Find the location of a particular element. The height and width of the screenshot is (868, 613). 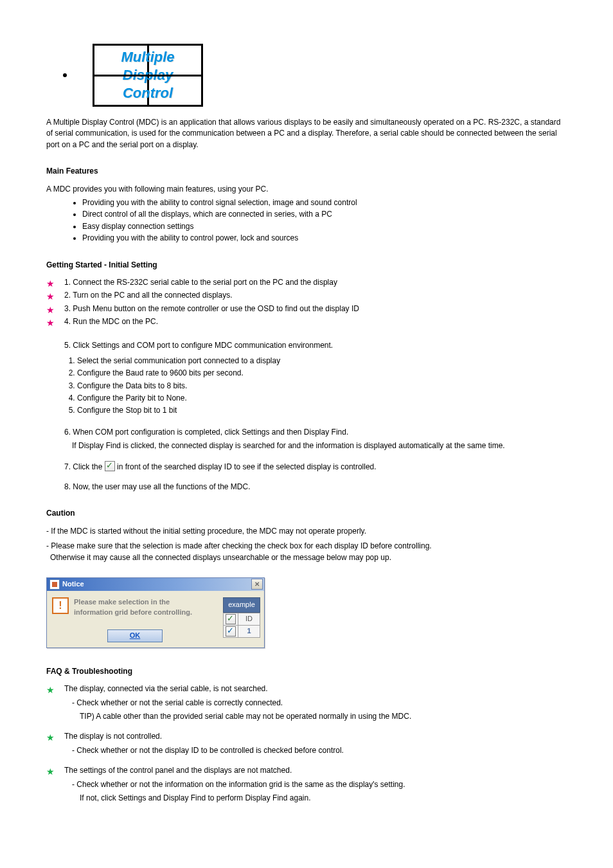

step-item: 1. Connect the RS-232C serial cable to t… is located at coordinates (306, 283).